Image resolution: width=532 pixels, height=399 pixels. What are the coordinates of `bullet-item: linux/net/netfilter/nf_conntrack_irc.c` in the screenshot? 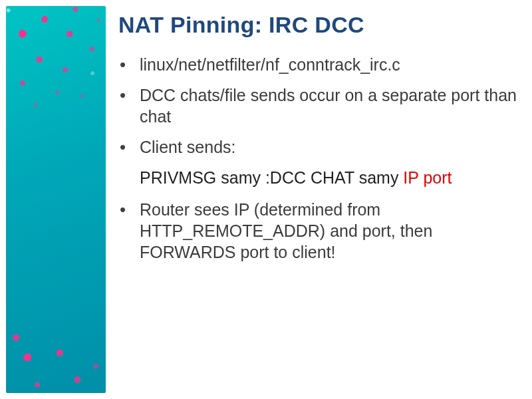 It's located at (328, 65).